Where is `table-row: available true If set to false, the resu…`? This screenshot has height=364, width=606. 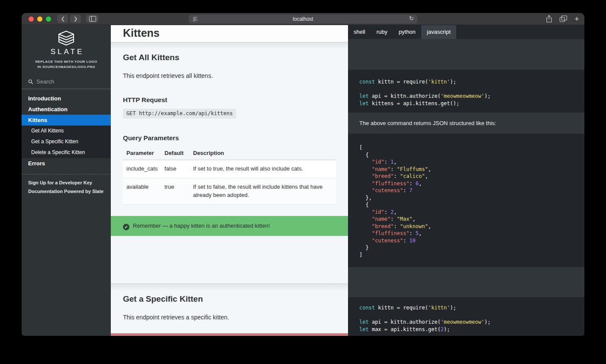 table-row: available true If set to false, the resu… is located at coordinates (229, 191).